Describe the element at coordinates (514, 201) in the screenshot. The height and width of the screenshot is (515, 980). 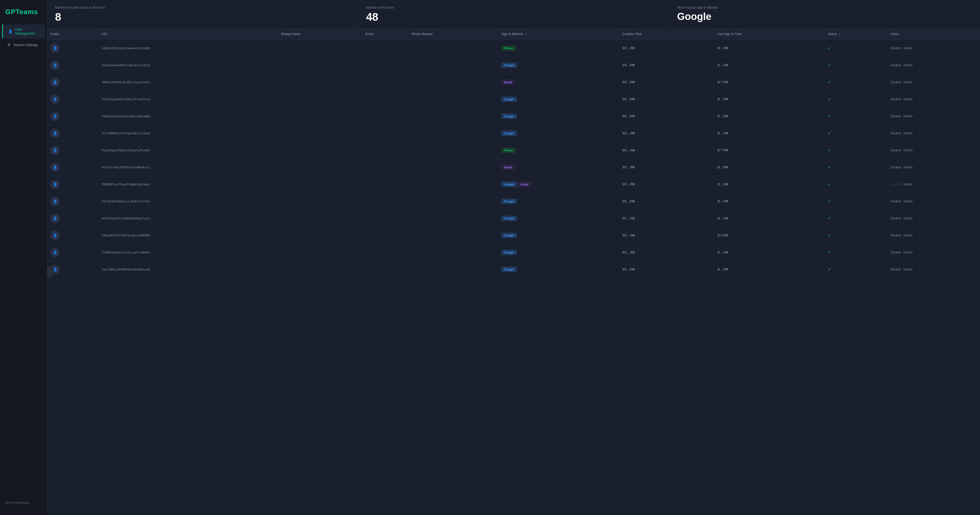
I see `table-row: 👤FOlCqCG0i8b8xnzvcNiMsYiFr622Google3/2 .…` at that location.